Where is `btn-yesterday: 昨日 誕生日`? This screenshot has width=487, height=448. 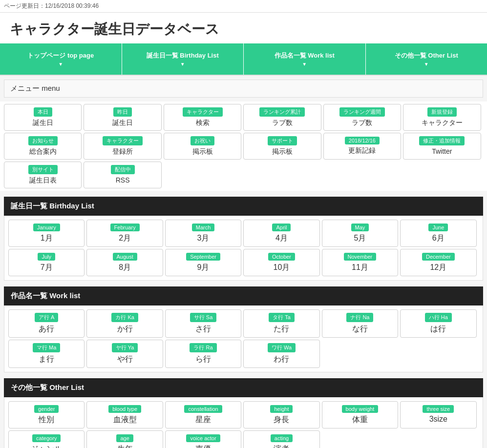 btn-yesterday: 昨日 誕生日 is located at coordinates (122, 117).